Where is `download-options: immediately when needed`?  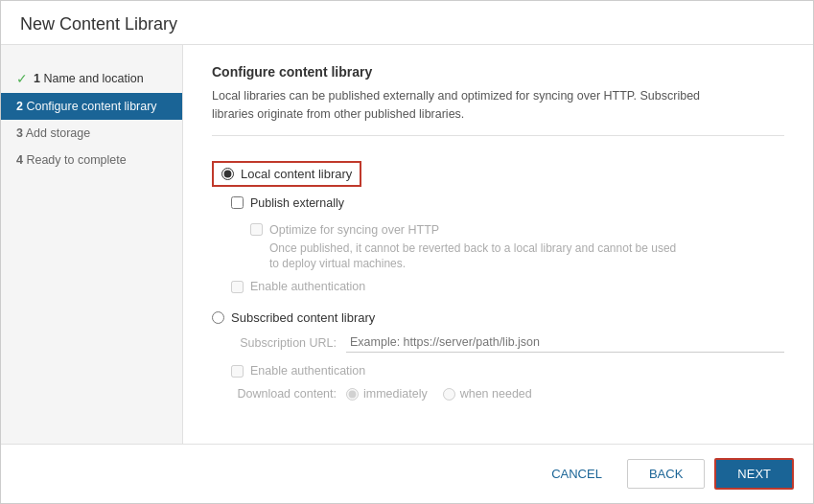 download-options: immediately when needed is located at coordinates (439, 394).